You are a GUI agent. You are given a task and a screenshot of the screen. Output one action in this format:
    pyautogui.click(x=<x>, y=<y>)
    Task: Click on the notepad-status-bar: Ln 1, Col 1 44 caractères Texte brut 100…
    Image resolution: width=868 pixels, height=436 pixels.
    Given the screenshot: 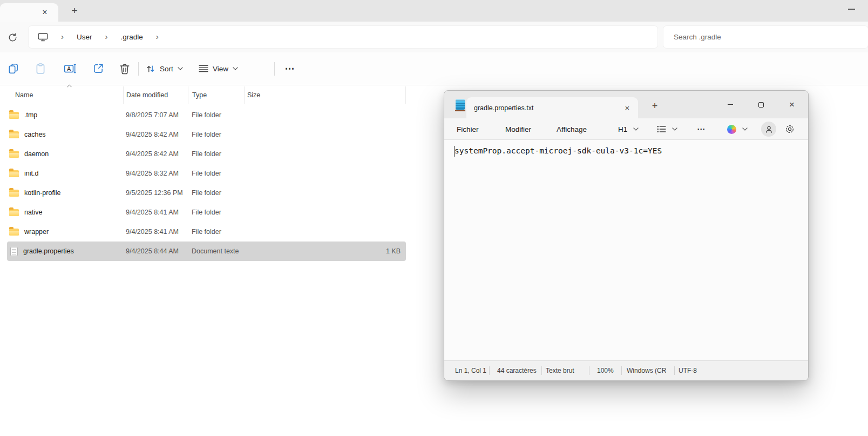 What is the action you would take?
    pyautogui.click(x=626, y=371)
    